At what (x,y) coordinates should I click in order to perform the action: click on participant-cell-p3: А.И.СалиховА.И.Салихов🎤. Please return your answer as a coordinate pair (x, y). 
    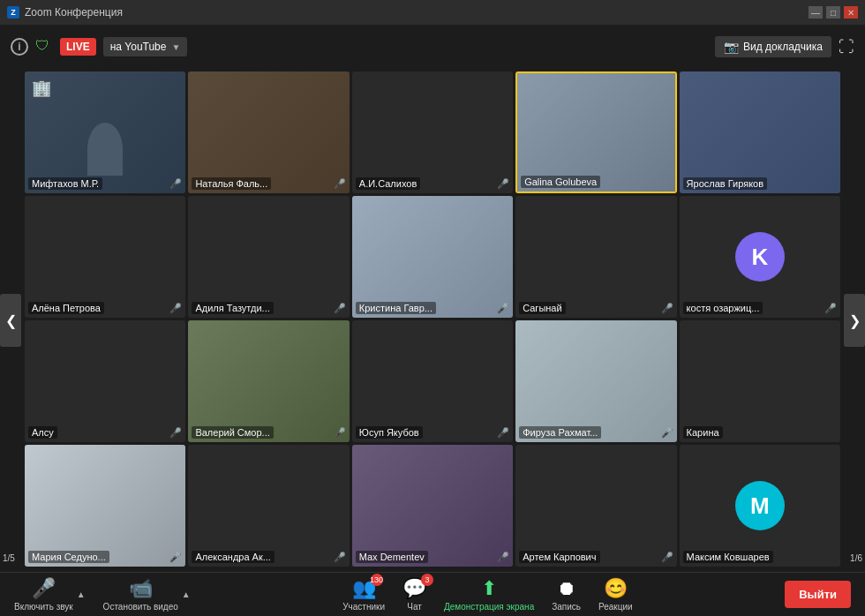
    Looking at the image, I should click on (432, 132).